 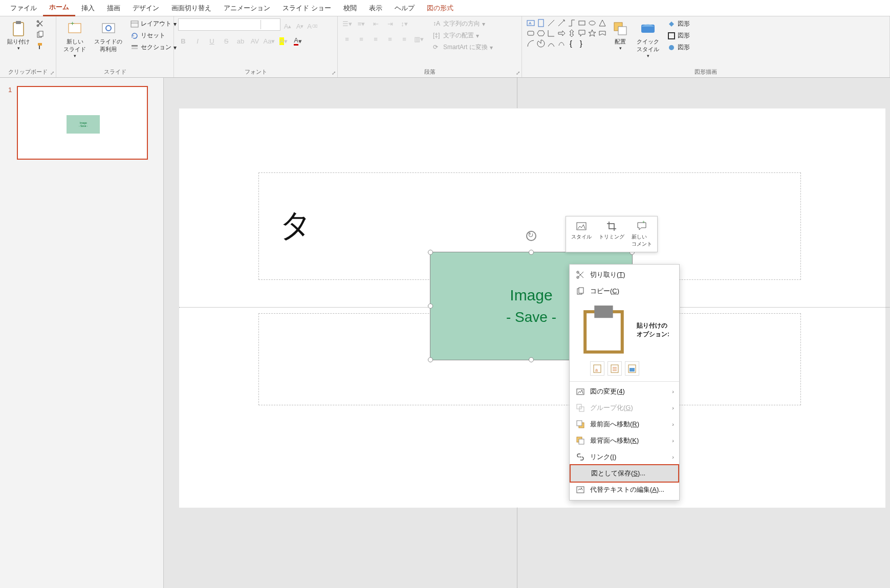 What do you see at coordinates (269, 41) in the screenshot?
I see `change-case-button: Aa▾` at bounding box center [269, 41].